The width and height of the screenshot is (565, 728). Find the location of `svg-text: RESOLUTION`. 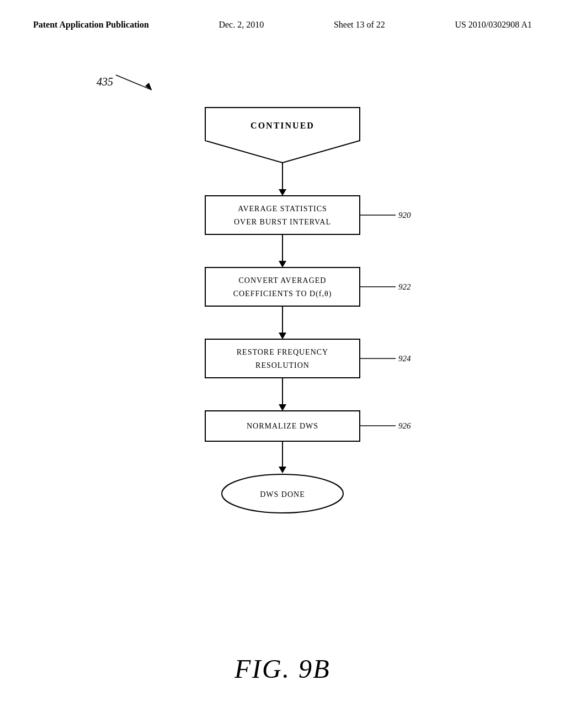

svg-text: RESOLUTION is located at coordinates (282, 365).